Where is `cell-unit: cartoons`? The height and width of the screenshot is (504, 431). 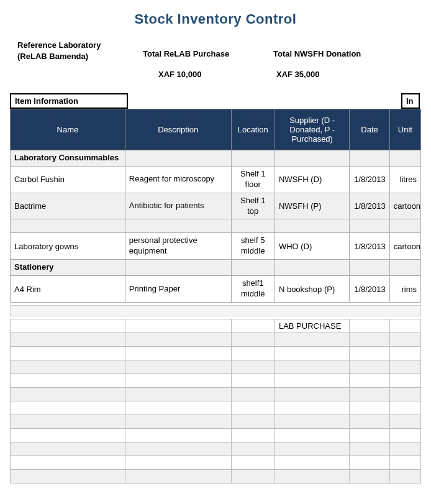
cell-unit: cartoons is located at coordinates (405, 246).